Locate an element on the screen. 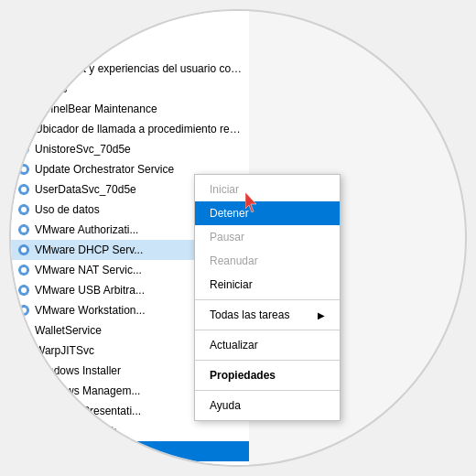 Image resolution: width=476 pixels, height=476 pixels. service-item: Telemetría y experiencias del usuario co… is located at coordinates (130, 69).